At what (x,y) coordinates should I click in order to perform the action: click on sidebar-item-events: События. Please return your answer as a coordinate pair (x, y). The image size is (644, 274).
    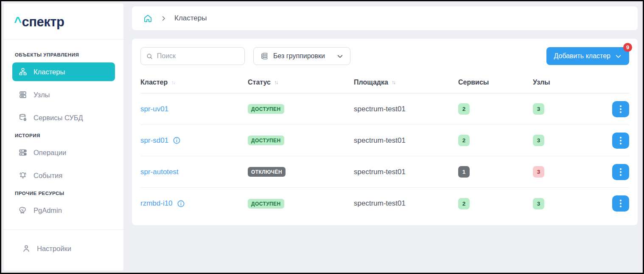
    Looking at the image, I should click on (64, 175).